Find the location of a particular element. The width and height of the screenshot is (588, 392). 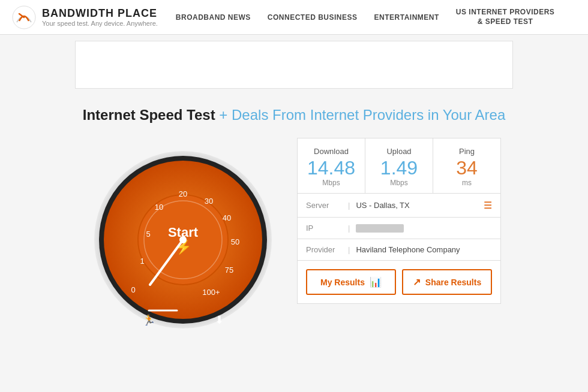

download-value: 14.48 is located at coordinates (331, 168).